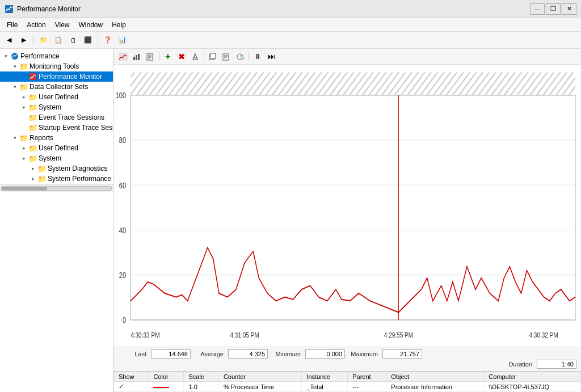 This screenshot has width=581, height=392. Describe the element at coordinates (290, 9) in the screenshot. I see `title-bar: Performance Monitor — ❐ ✕` at that location.